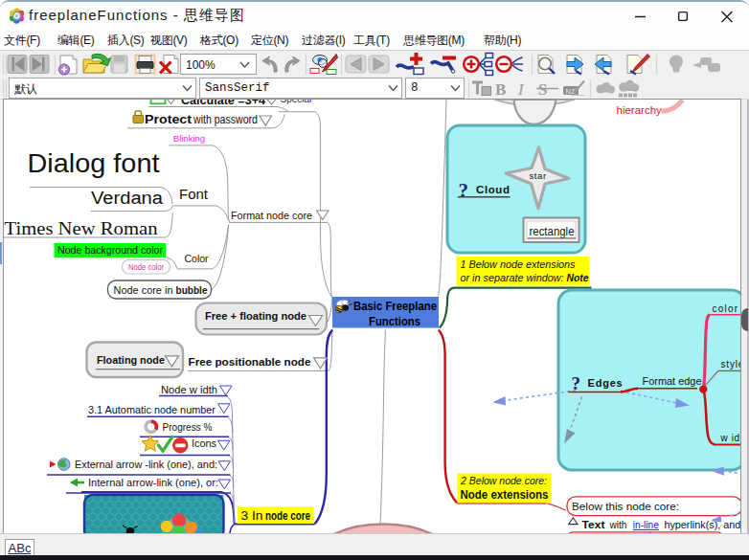  I want to click on svg-text: w idth, so click(731, 438).